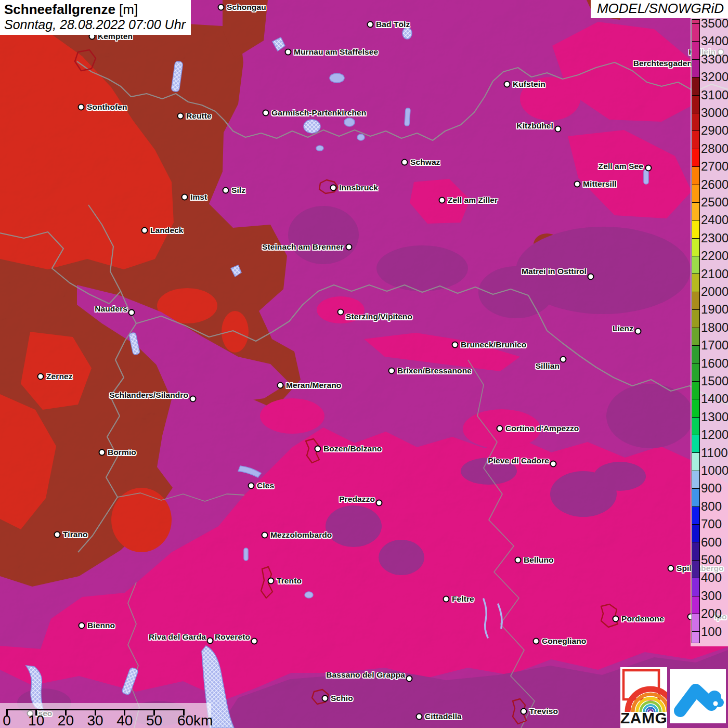  Describe the element at coordinates (96, 18) in the screenshot. I see `title-box: Schneefallgrenze [m] Sonntag, 28.08.2022…` at that location.